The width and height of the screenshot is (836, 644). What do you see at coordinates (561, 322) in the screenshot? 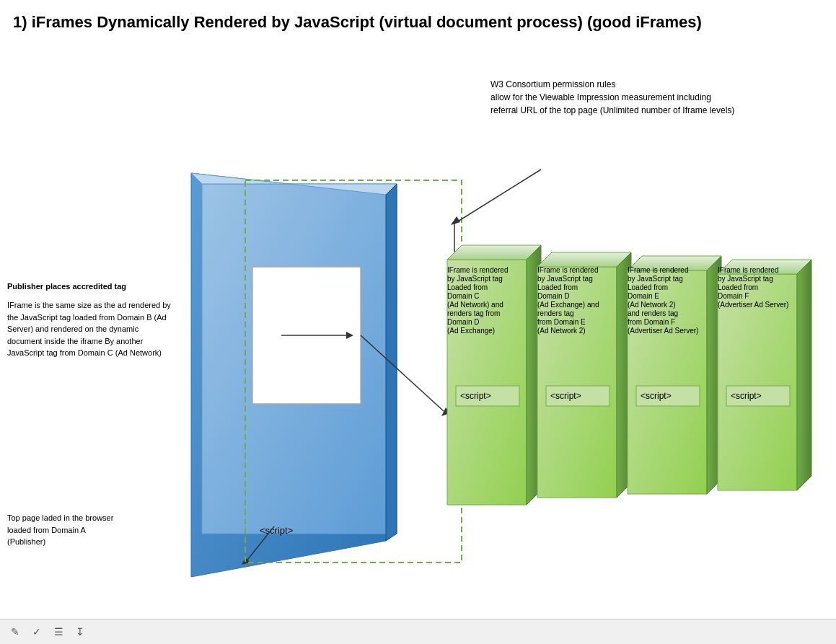
I see `svg-text: from Domain E` at bounding box center [561, 322].